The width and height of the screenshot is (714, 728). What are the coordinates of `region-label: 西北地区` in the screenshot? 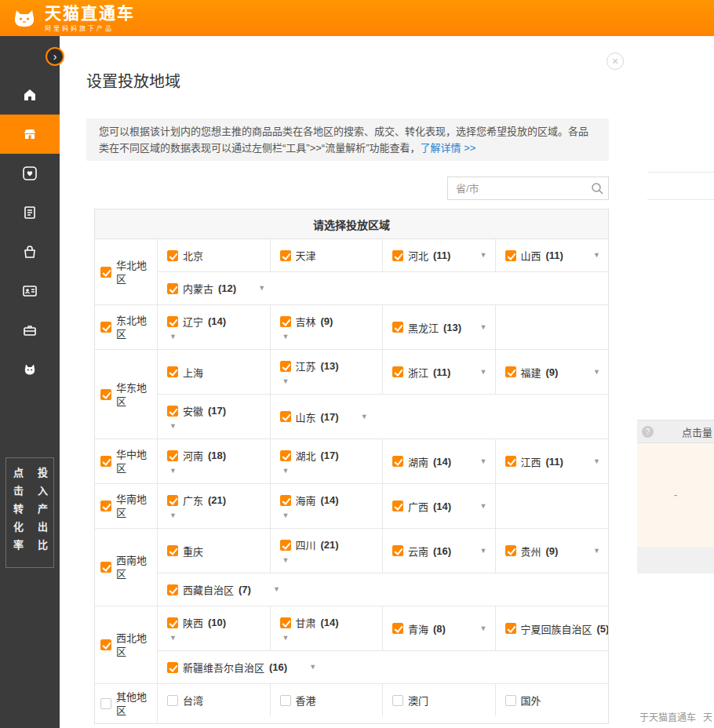 It's located at (135, 645).